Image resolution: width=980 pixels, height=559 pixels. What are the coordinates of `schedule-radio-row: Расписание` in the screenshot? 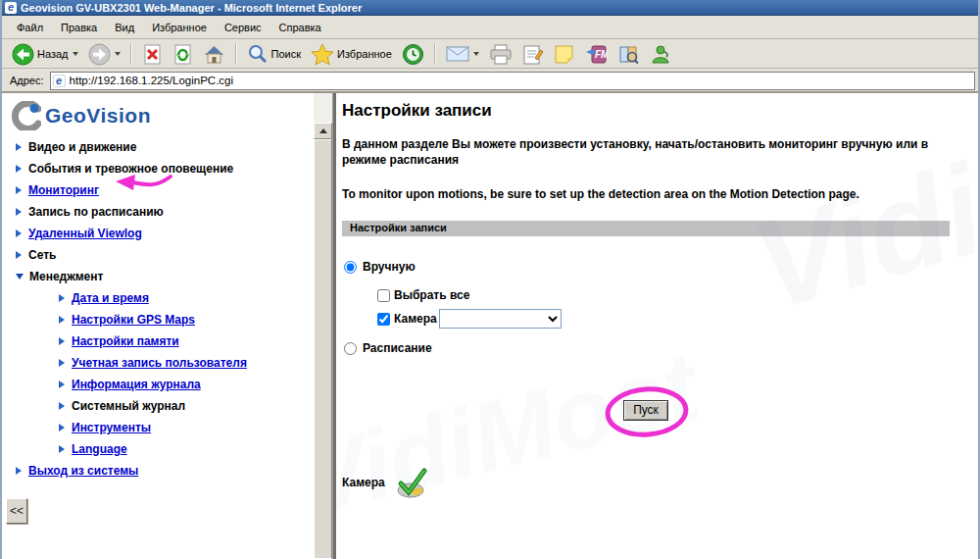 It's located at (646, 348).